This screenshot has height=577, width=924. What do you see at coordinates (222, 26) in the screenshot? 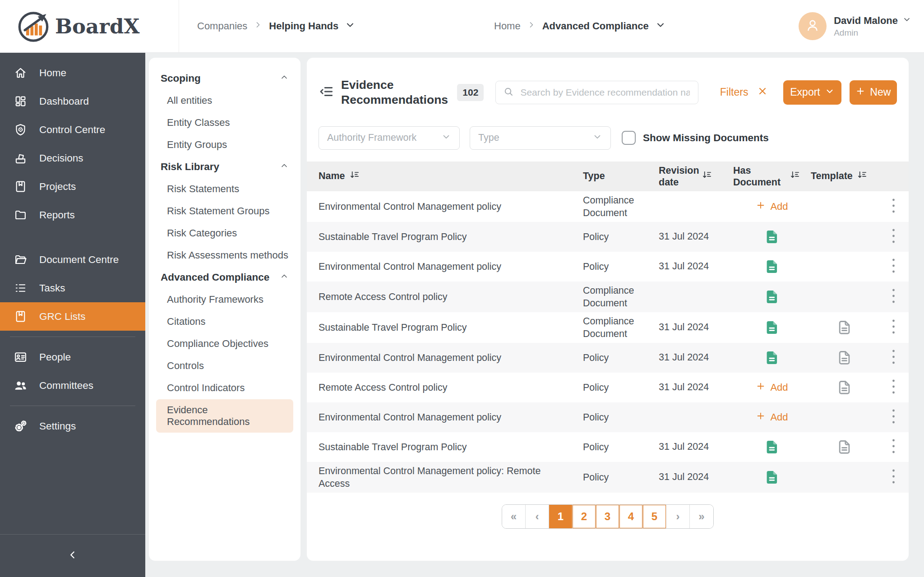
I see `breadcrumb-root: Companies` at bounding box center [222, 26].